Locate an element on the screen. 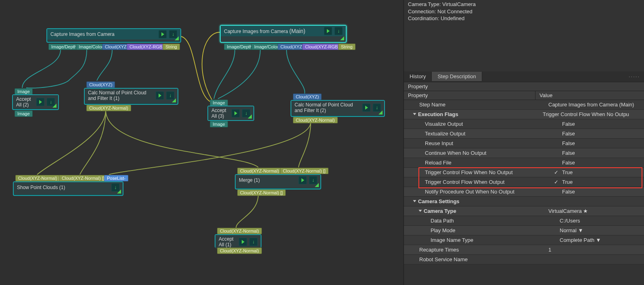 This screenshot has height=285, width=644. node-title-suffix: (Main) is located at coordinates (297, 31).